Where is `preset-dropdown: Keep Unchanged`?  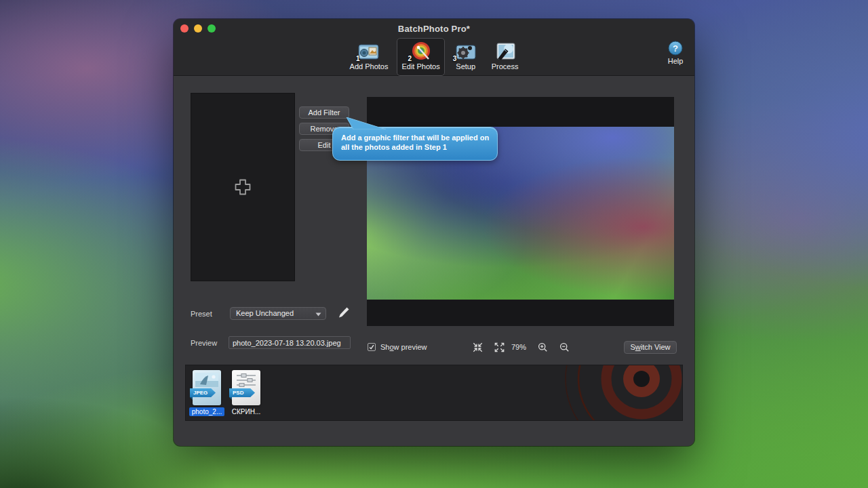 preset-dropdown: Keep Unchanged is located at coordinates (278, 313).